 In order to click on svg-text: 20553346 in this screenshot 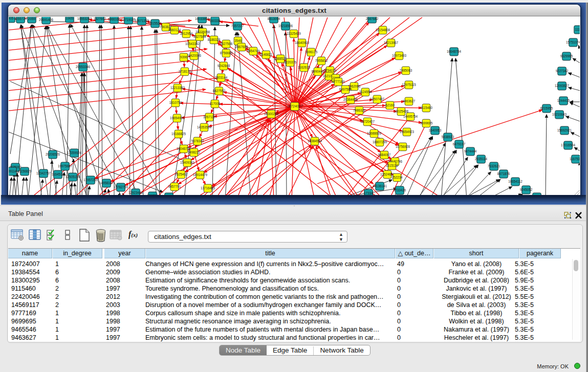, I will do `click(83, 67)`.